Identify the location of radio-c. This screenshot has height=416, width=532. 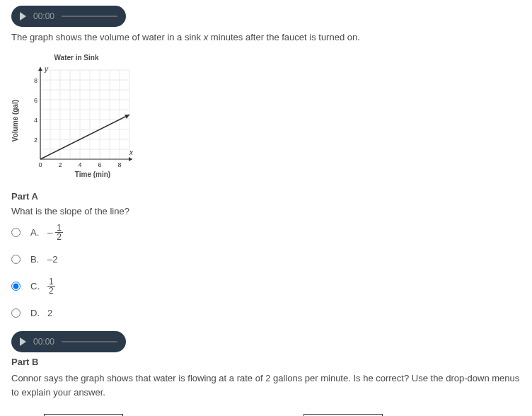
(16, 286).